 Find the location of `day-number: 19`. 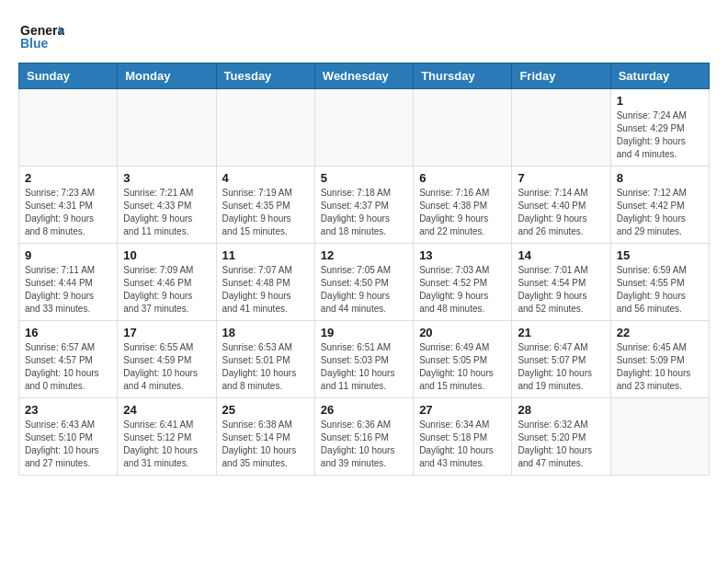

day-number: 19 is located at coordinates (364, 333).